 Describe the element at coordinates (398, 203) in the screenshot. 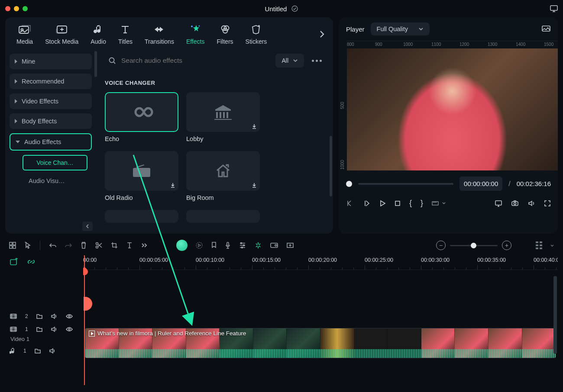

I see `stop-icon` at that location.